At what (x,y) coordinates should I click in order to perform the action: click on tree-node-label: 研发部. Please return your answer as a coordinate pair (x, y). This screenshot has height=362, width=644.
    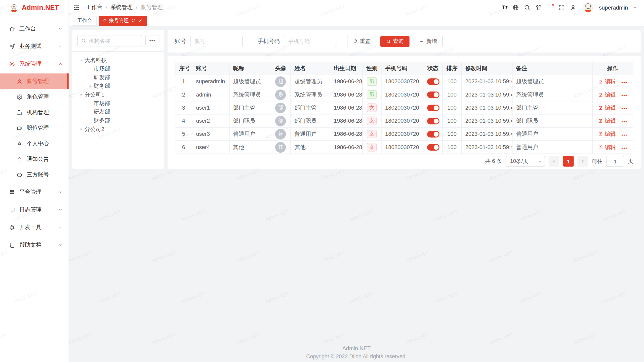
    Looking at the image, I should click on (102, 77).